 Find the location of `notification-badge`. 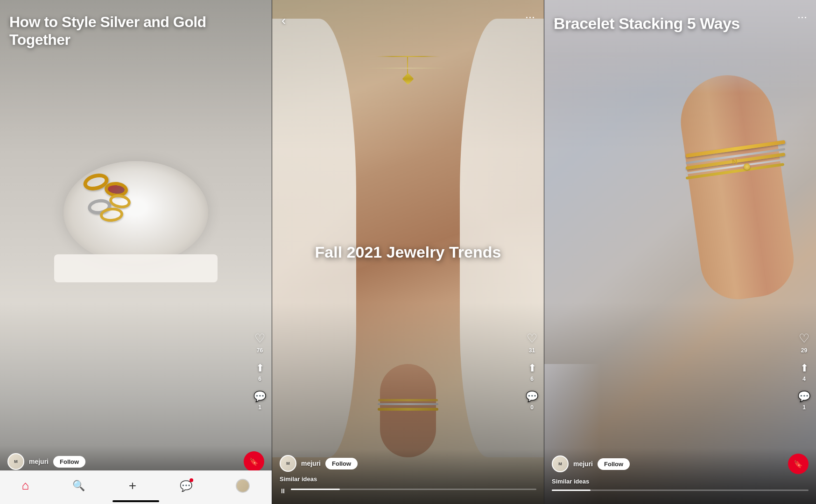

notification-badge is located at coordinates (191, 480).